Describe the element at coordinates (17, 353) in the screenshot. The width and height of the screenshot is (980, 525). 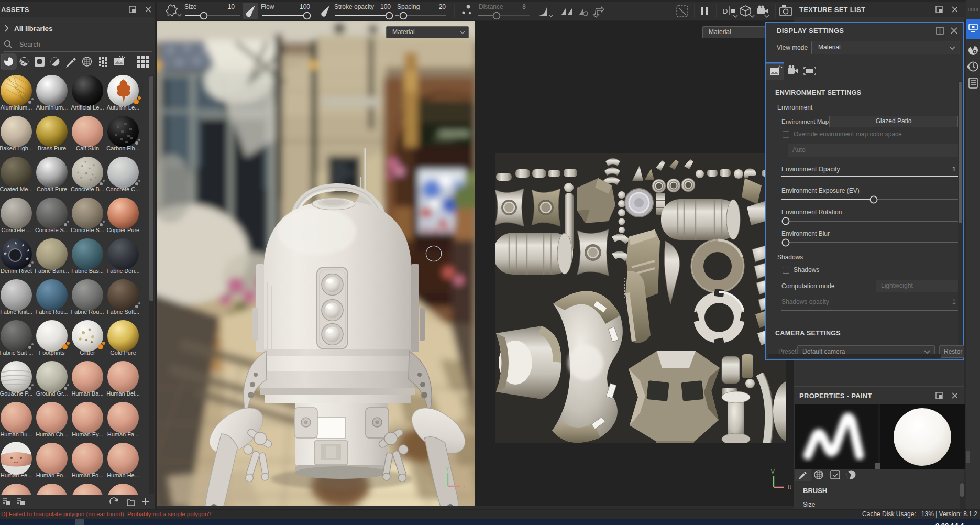
I see `svg-text: Fabric Suit ...` at that location.